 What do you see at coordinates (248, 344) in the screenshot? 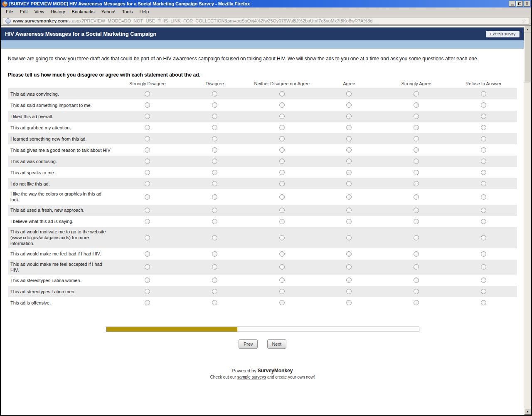
I see `prev-button: Prev` at bounding box center [248, 344].